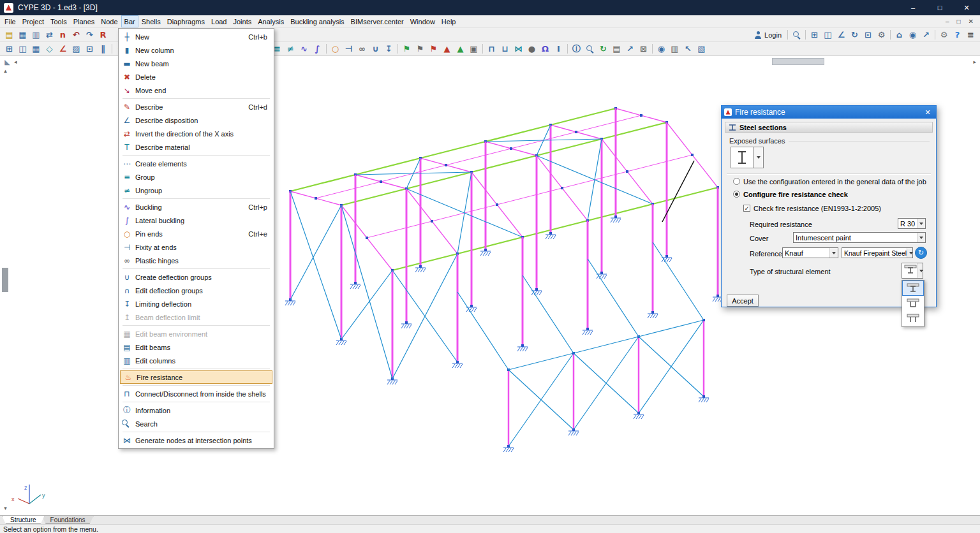 Image resolution: width=980 pixels, height=533 pixels. What do you see at coordinates (814, 35) in the screenshot?
I see `window-redraw-icon: ⊞` at bounding box center [814, 35].